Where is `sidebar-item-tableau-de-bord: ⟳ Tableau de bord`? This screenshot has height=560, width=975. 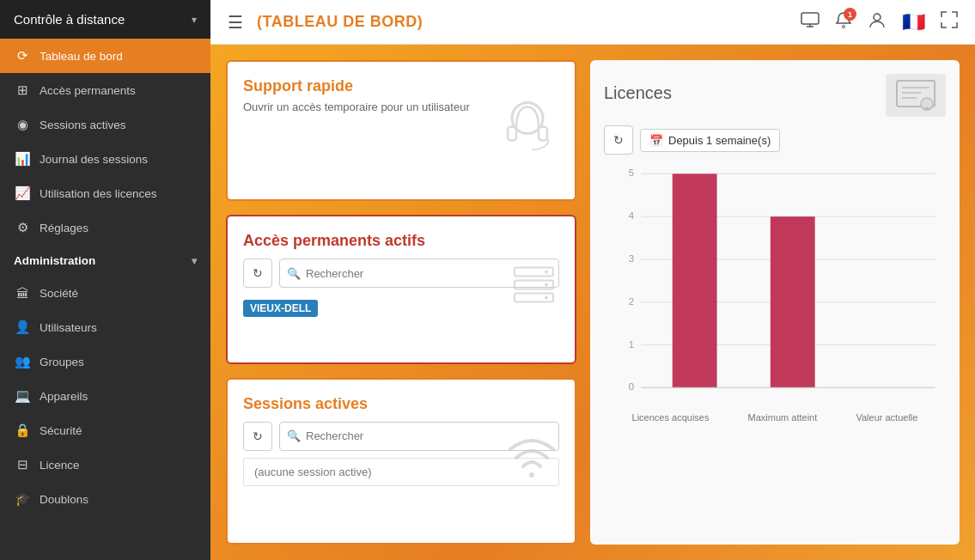
sidebar-item-tableau-de-bord: ⟳ Tableau de bord is located at coordinates (105, 56).